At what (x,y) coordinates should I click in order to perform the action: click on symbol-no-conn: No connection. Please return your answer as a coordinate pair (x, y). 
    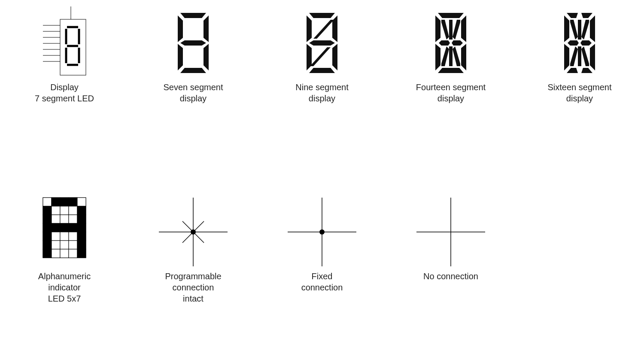
    Looking at the image, I should click on (451, 249).